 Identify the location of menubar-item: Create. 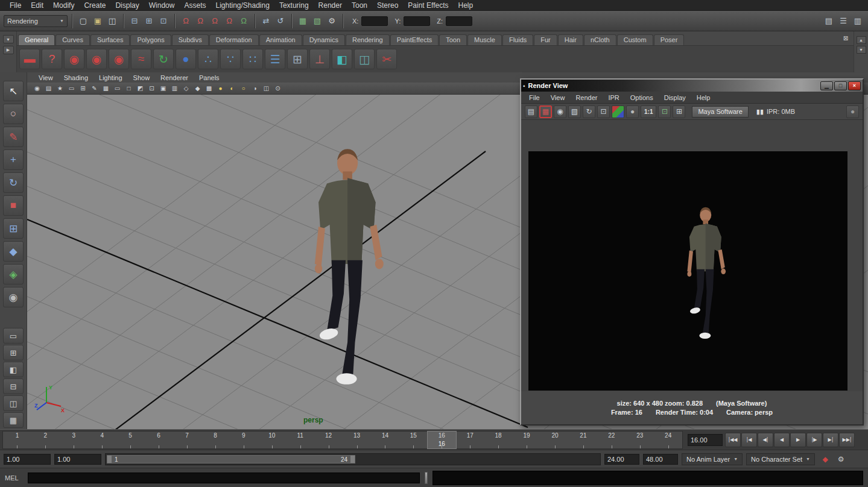
(95, 5).